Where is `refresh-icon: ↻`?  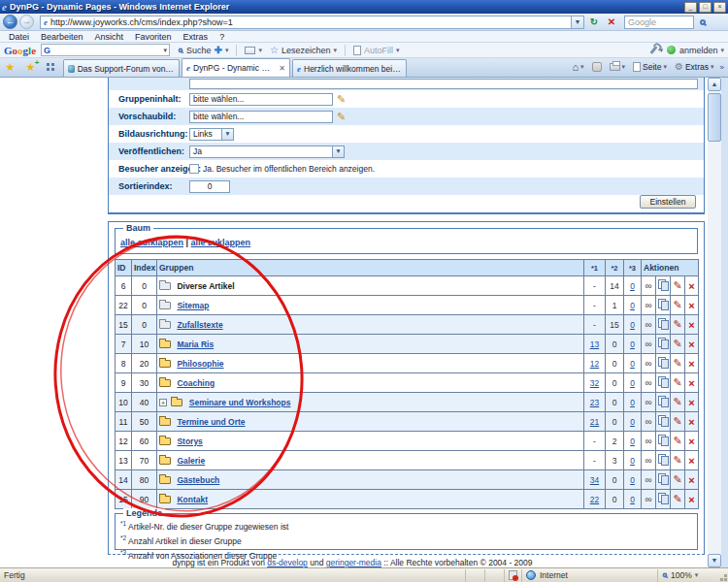
refresh-icon: ↻ is located at coordinates (594, 21).